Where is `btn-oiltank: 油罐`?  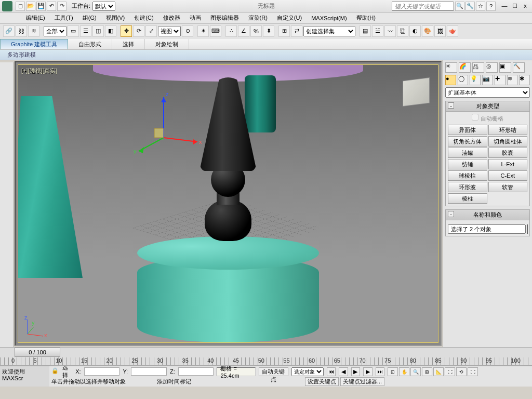
btn-oiltank: 油罐 is located at coordinates (468, 153).